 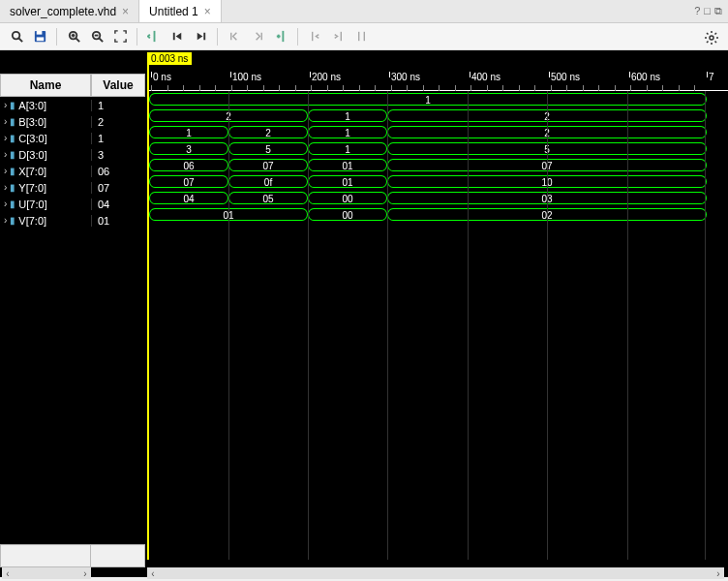 What do you see at coordinates (46, 155) in the screenshot?
I see `signal-name: ›▮D[3:0]` at bounding box center [46, 155].